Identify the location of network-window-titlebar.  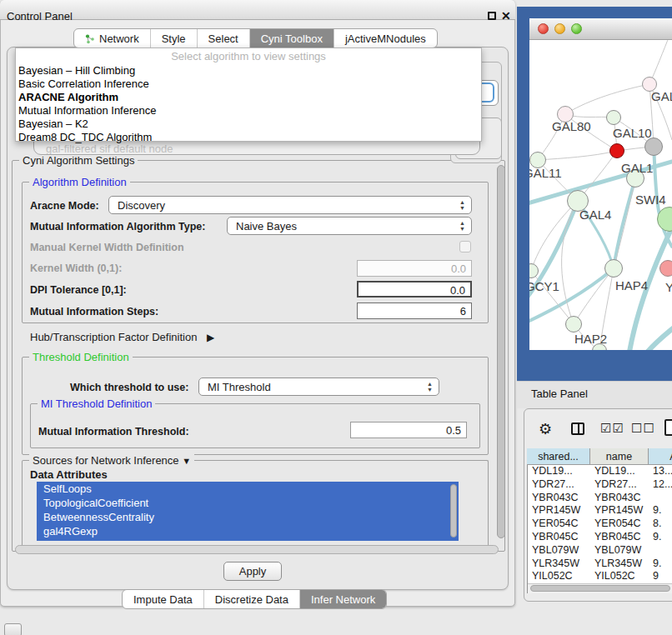
(600, 29).